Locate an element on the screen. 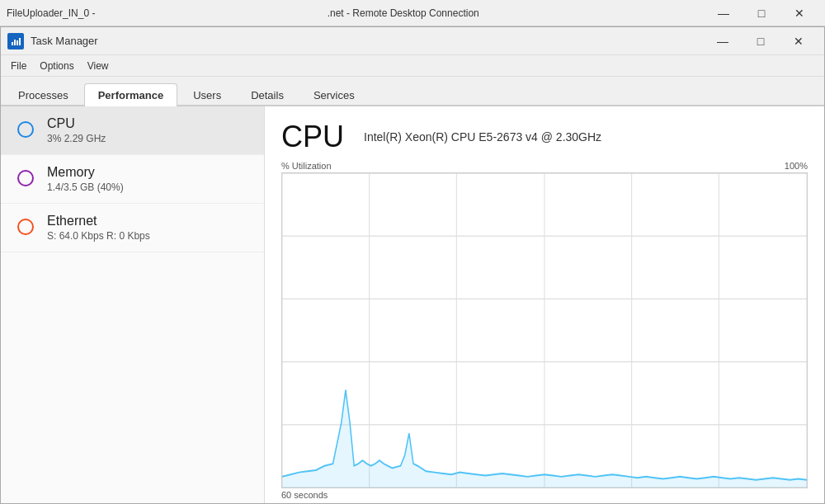  ethernet-detail: S: 64.0 Kbps R: 0 Kbps is located at coordinates (99, 236).